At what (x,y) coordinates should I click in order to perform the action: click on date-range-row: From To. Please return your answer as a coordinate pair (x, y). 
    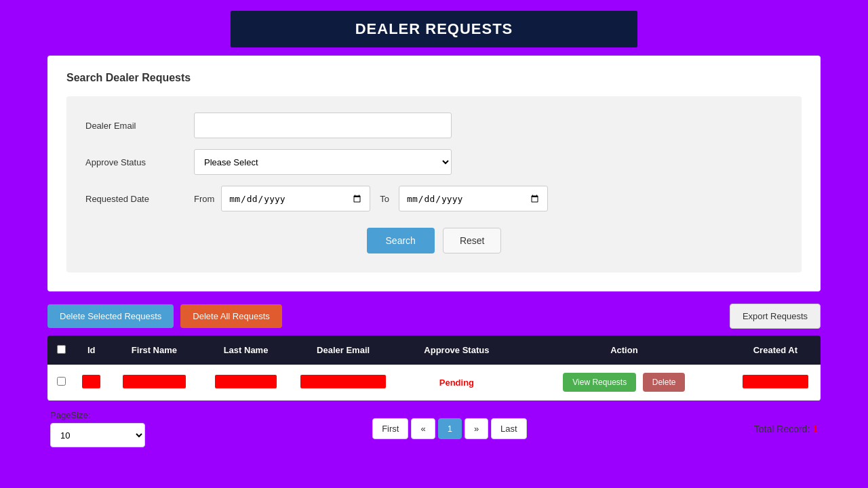
    Looking at the image, I should click on (371, 199).